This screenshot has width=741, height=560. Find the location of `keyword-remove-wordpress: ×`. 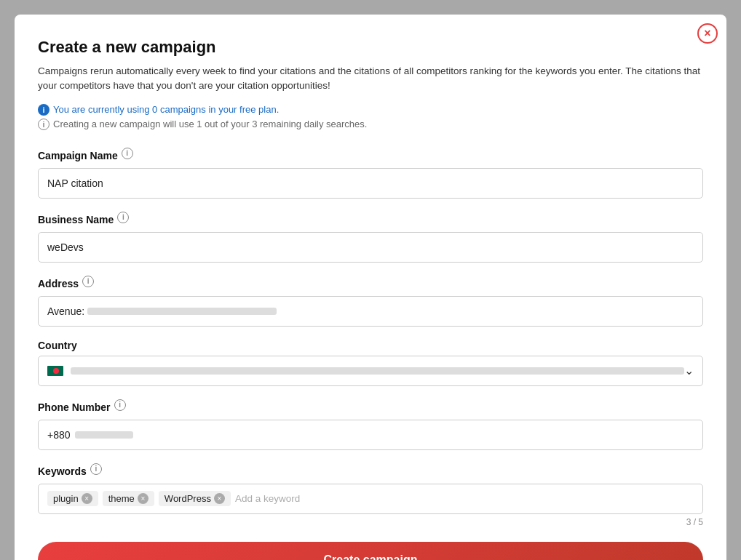

keyword-remove-wordpress: × is located at coordinates (220, 499).